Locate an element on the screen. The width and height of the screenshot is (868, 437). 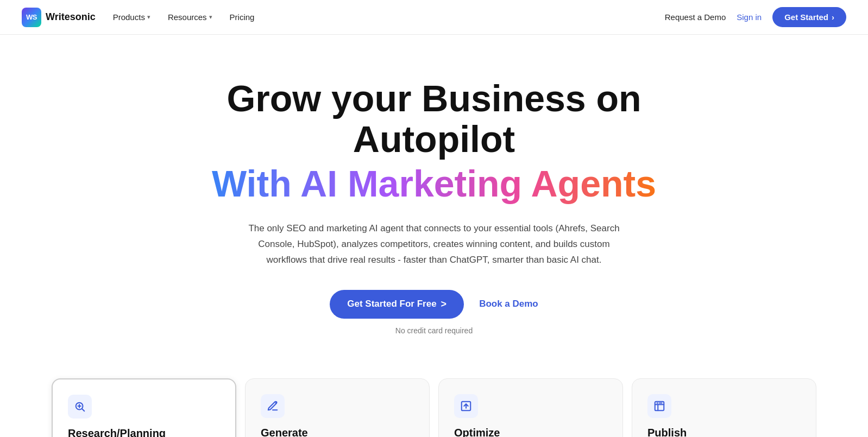
card-publish: Publish is located at coordinates (724, 408).